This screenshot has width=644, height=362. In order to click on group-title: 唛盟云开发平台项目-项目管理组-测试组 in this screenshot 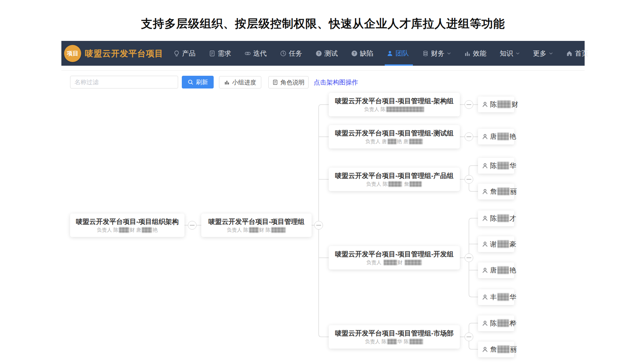, I will do `click(394, 133)`.